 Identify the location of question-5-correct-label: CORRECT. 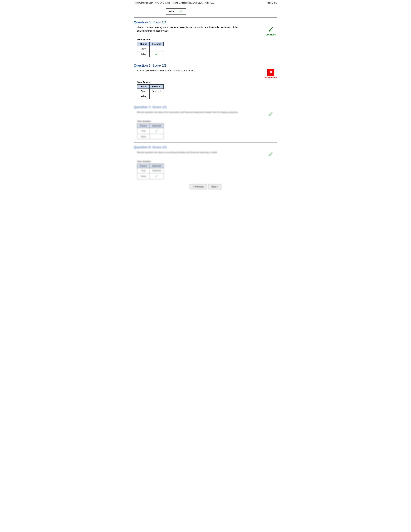
(271, 35).